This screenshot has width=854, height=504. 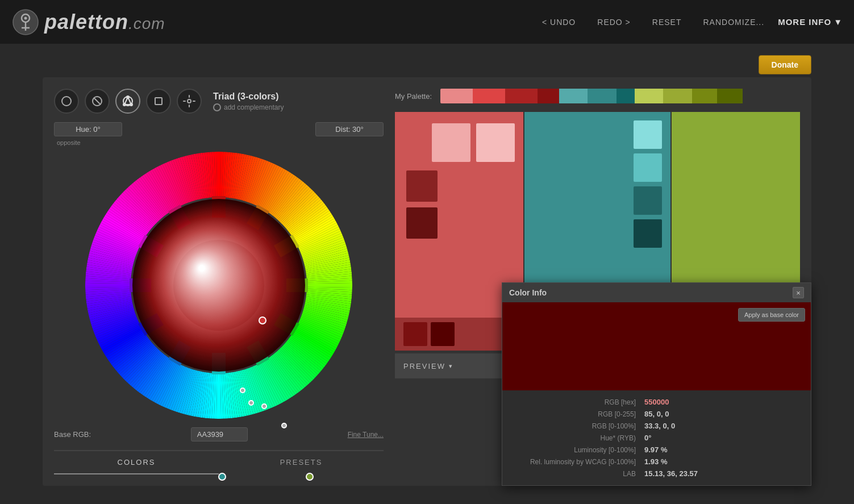 I want to click on rgb-255-value: 85, 0, 0, so click(x=719, y=414).